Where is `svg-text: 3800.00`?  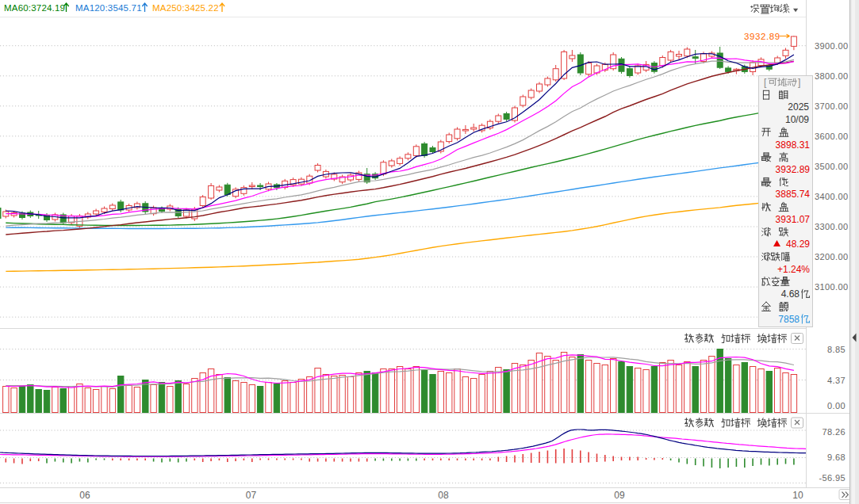
svg-text: 3800.00 is located at coordinates (831, 76).